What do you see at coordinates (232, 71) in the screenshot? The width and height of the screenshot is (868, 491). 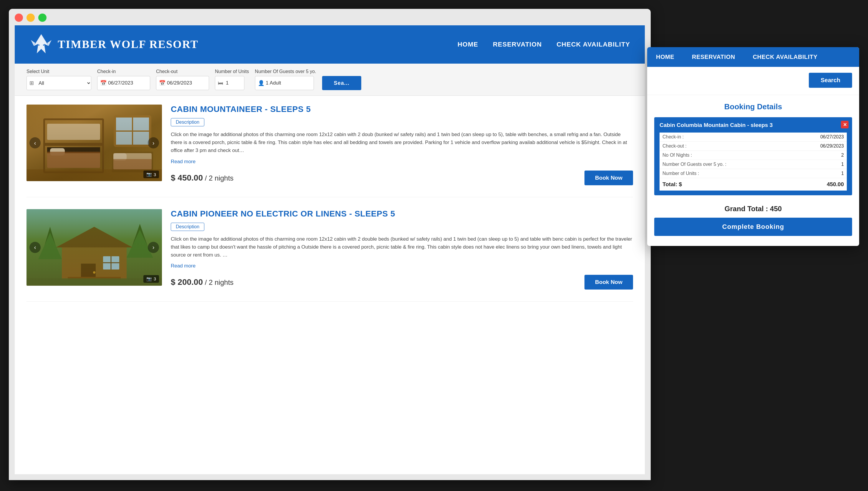 I see `num-units-label: Number of Units` at bounding box center [232, 71].